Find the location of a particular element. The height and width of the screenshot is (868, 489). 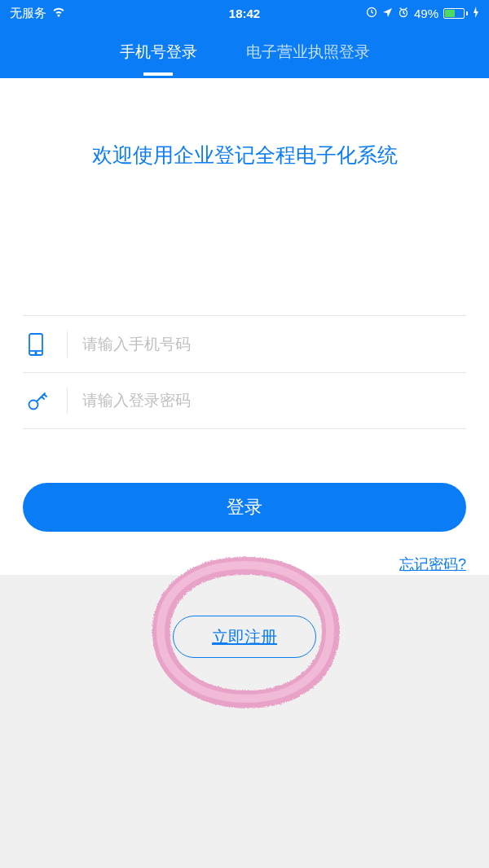

alarm-icon is located at coordinates (403, 13).